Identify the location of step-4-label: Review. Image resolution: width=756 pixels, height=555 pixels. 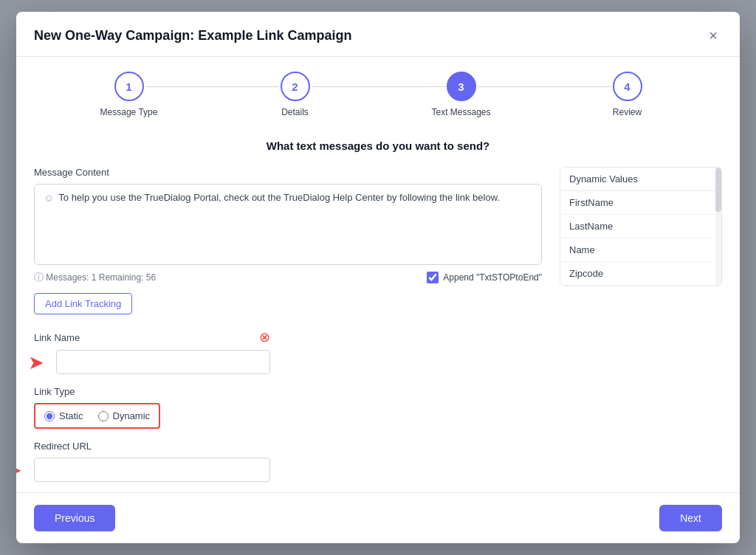
(628, 112).